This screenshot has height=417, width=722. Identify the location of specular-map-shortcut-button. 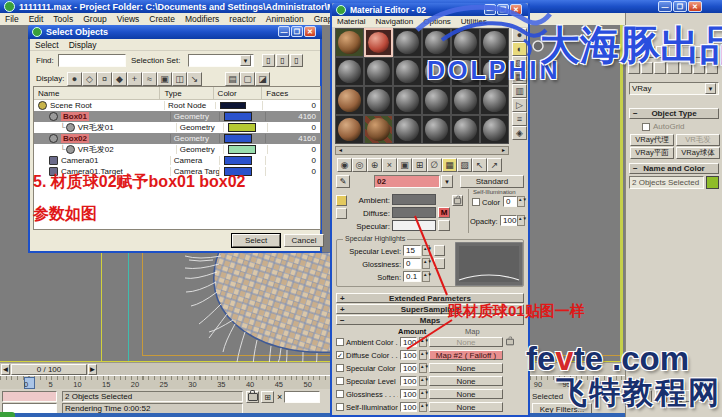
(444, 226).